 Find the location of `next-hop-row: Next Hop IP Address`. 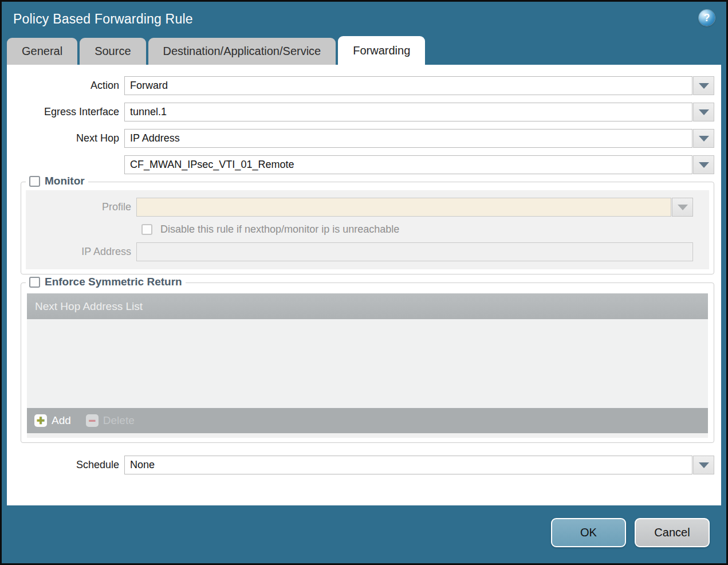

next-hop-row: Next Hop IP Address is located at coordinates (364, 139).